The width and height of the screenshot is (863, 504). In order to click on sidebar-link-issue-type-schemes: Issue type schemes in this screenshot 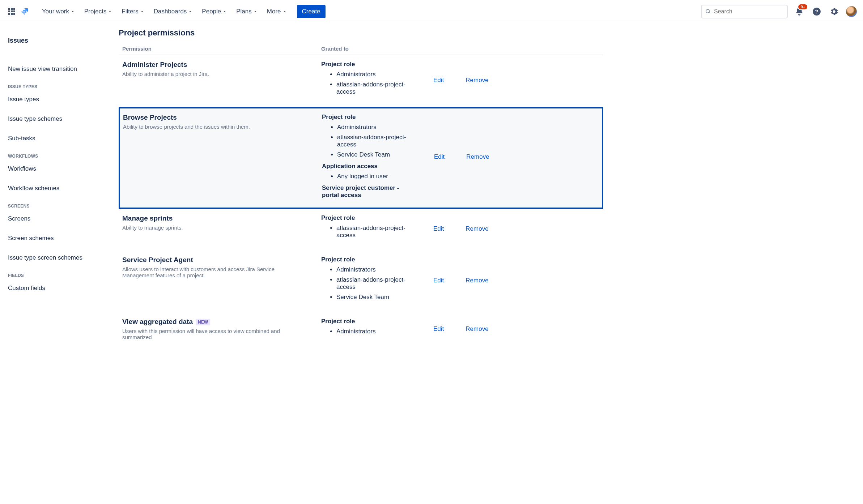, I will do `click(53, 119)`.